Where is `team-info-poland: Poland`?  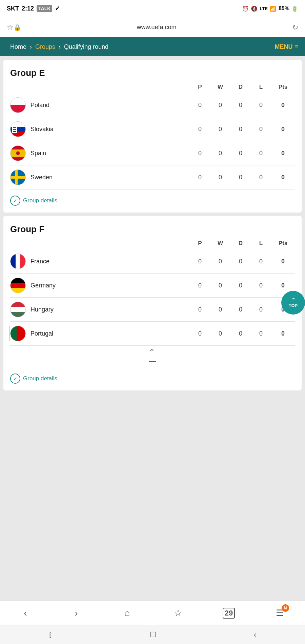 team-info-poland: Poland is located at coordinates (100, 105).